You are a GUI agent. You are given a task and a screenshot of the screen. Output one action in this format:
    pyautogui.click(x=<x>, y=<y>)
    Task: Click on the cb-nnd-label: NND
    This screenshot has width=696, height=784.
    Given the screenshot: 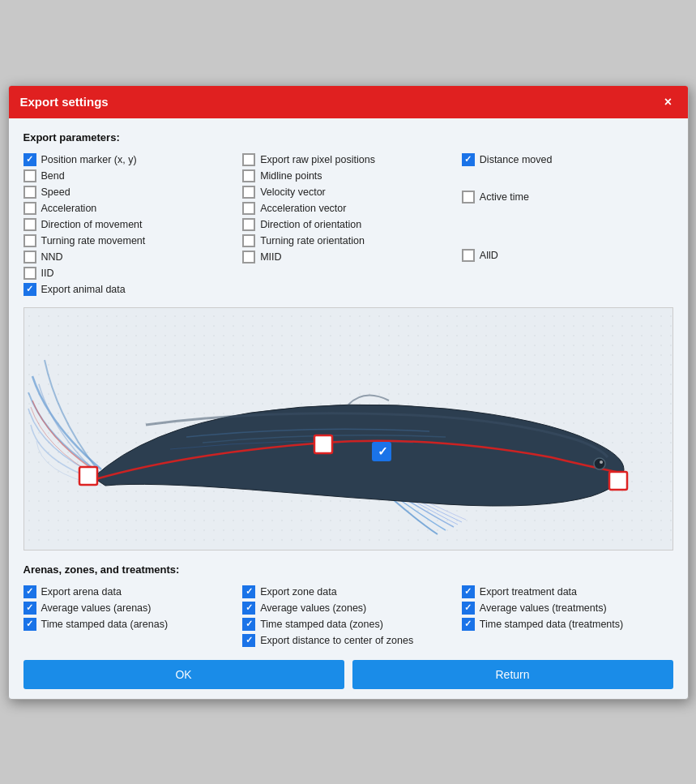 What is the action you would take?
    pyautogui.click(x=52, y=257)
    